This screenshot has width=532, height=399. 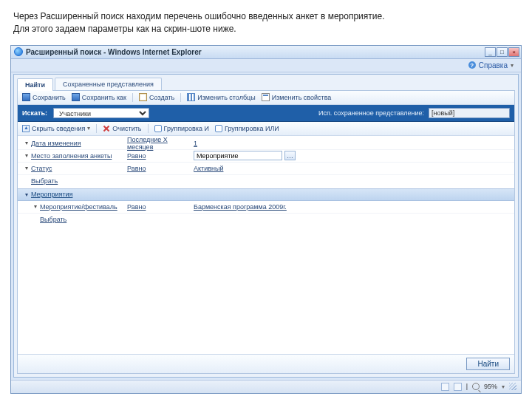 What do you see at coordinates (266, 157) in the screenshot?
I see `criteria-row: ▾ Место заполнения анкеты Равно …` at bounding box center [266, 157].